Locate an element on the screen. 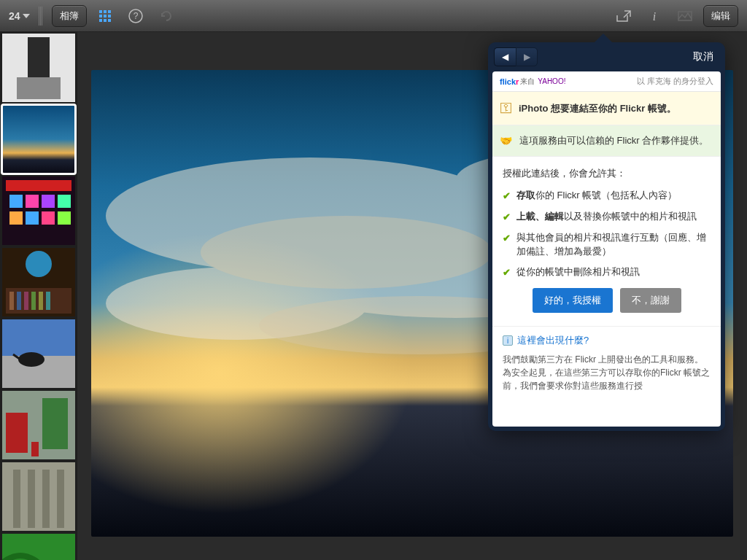 The image size is (747, 560). thumbnail-street is located at coordinates (39, 425).